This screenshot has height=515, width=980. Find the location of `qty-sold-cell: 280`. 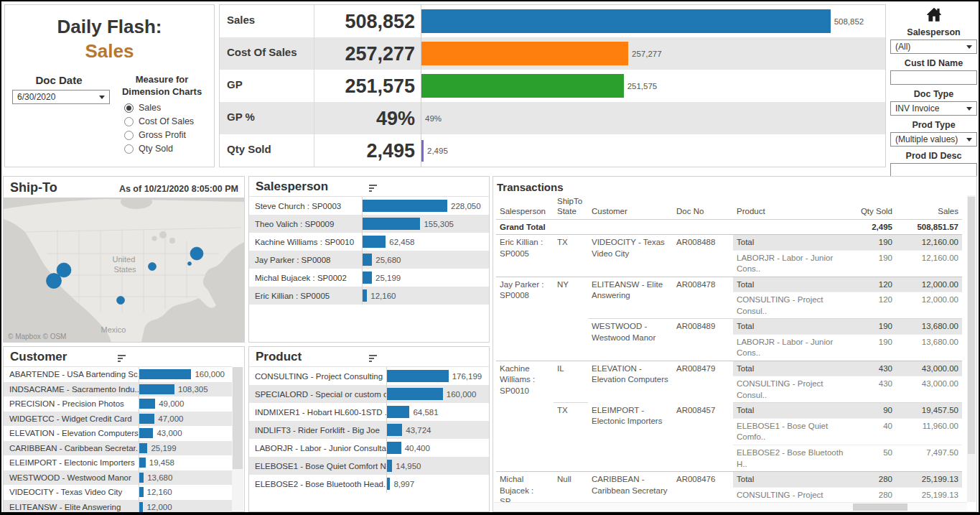

qty-sold-cell: 280 is located at coordinates (874, 480).